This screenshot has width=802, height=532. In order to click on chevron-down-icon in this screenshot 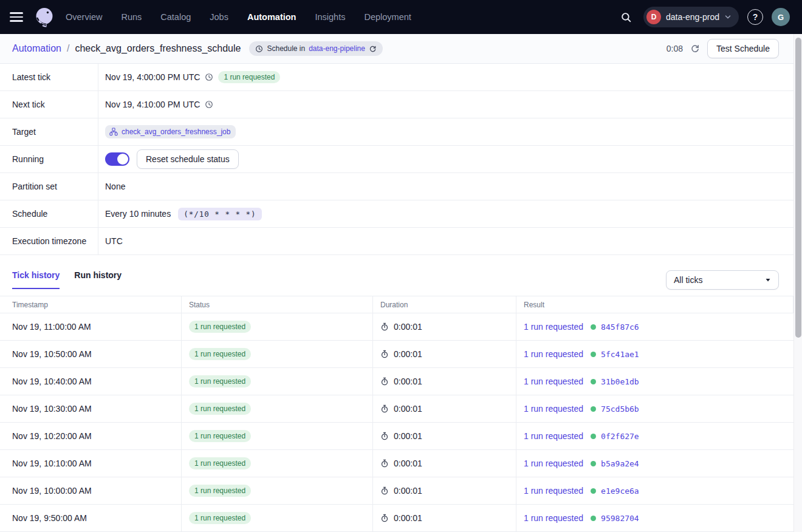, I will do `click(728, 17)`.